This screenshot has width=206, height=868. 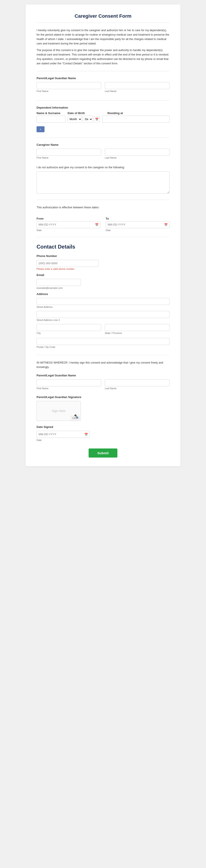 I want to click on from-date-input, so click(x=68, y=224).